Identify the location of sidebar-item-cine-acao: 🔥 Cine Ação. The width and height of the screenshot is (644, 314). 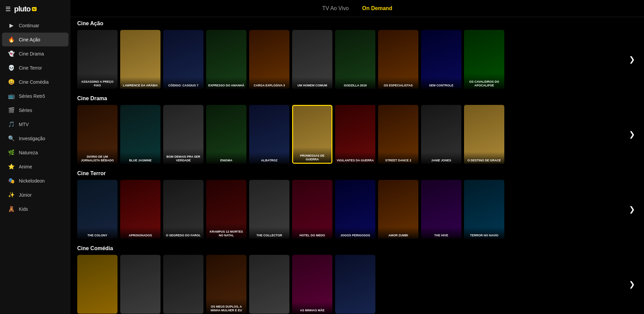
(35, 40).